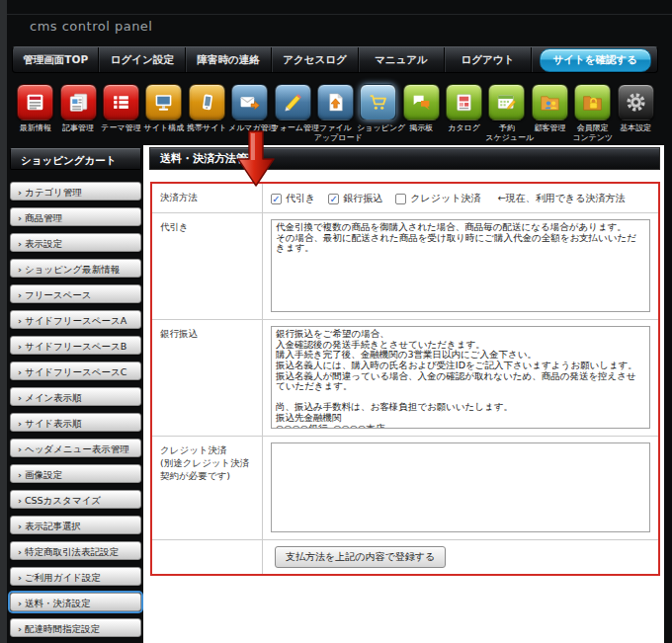 The width and height of the screenshot is (672, 643). What do you see at coordinates (75, 628) in the screenshot?
I see `sidebar-item-18: ›配達時間指定設定` at bounding box center [75, 628].